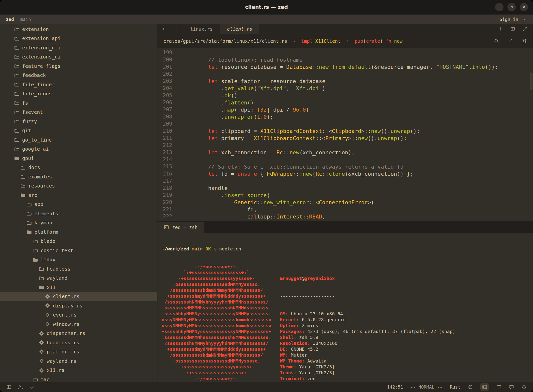  What do you see at coordinates (524, 387) in the screenshot?
I see `notifications-bell-icon` at bounding box center [524, 387].